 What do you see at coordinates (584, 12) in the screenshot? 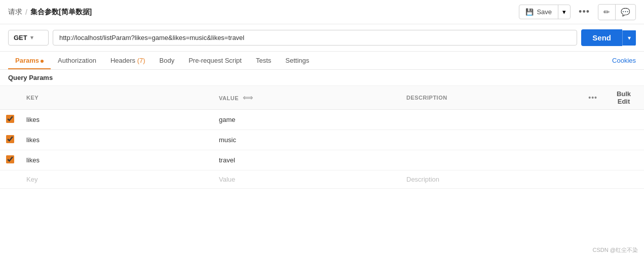
I see `more-options-button: •••` at bounding box center [584, 12].